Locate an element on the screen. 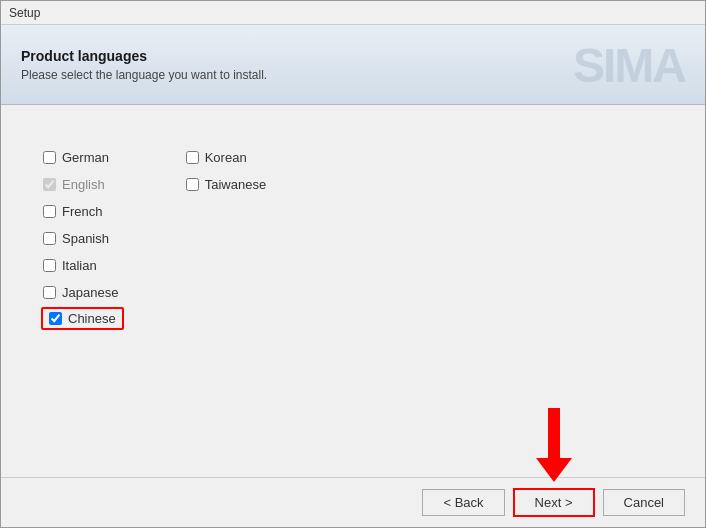  list-item: Italian is located at coordinates (82, 266).